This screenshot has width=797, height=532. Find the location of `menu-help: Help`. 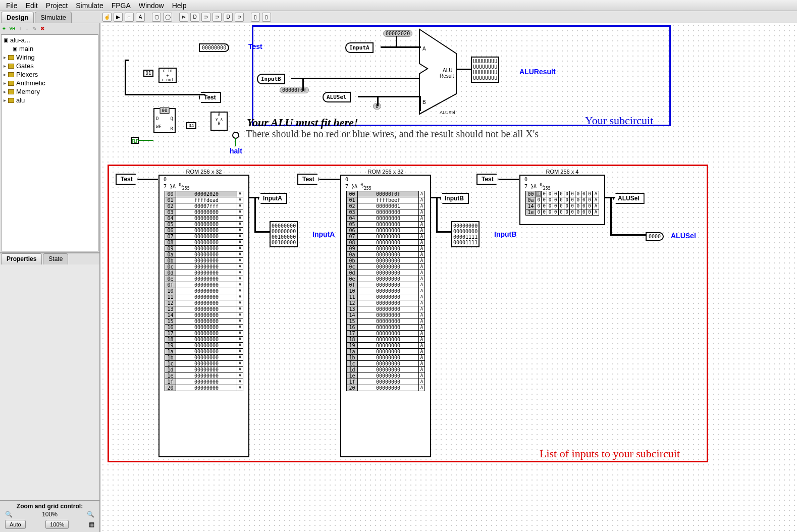

menu-help: Help is located at coordinates (180, 6).